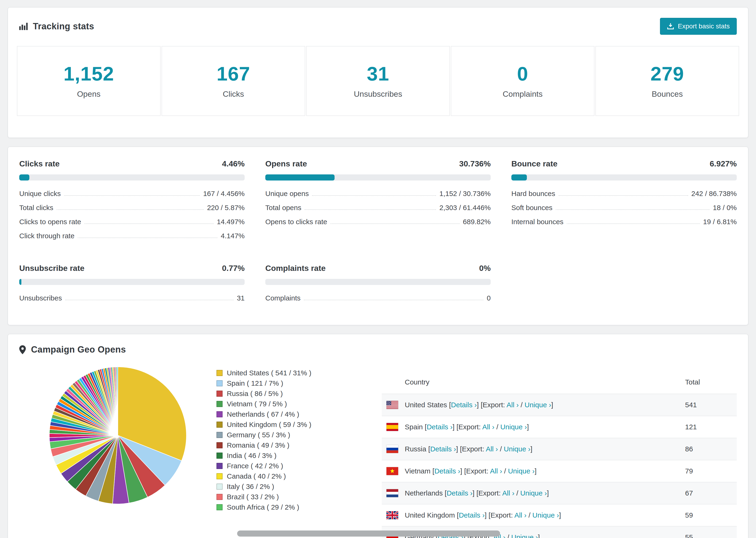 Image resolution: width=756 pixels, height=538 pixels. I want to click on legend-item-italy: Italy ( 36 / 2% ), so click(299, 486).